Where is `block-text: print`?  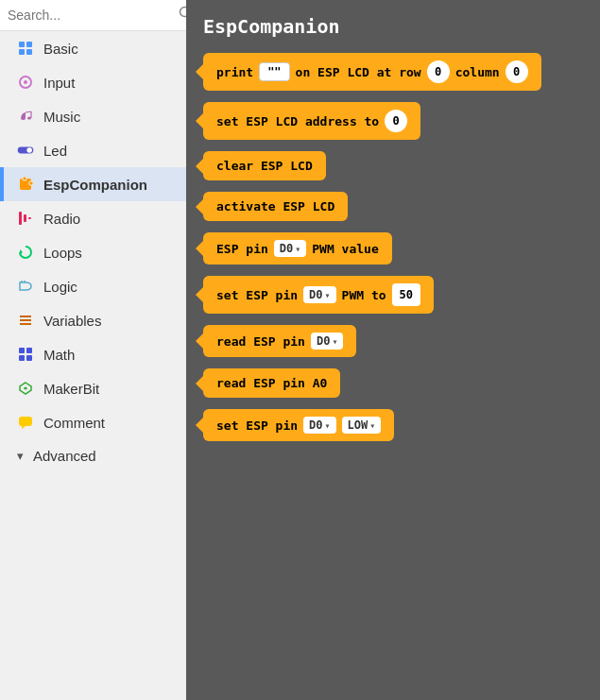
block-text: print is located at coordinates (234, 72).